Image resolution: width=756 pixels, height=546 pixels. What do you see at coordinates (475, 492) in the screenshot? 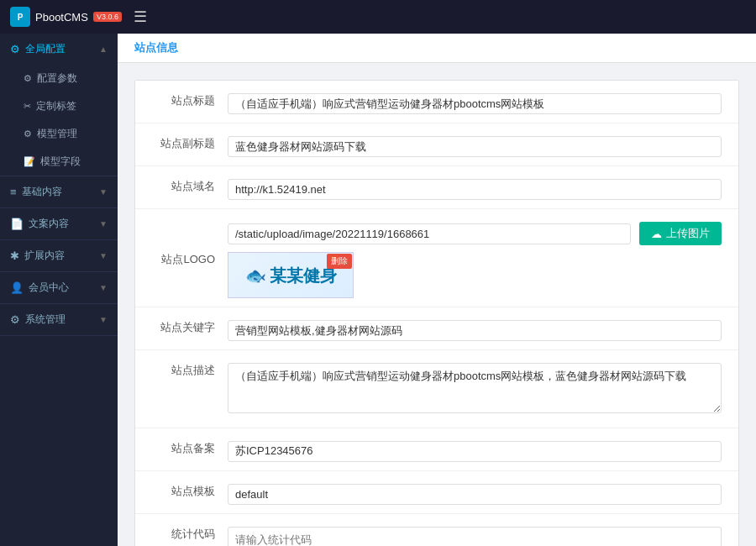
I see `field-value-template` at bounding box center [475, 492].